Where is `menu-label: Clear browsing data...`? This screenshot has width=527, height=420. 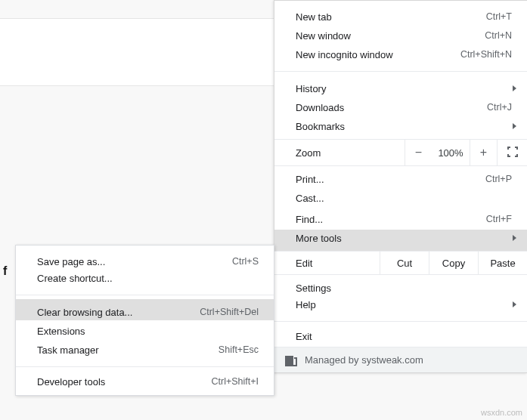 menu-label: Clear browsing data... is located at coordinates (118, 313).